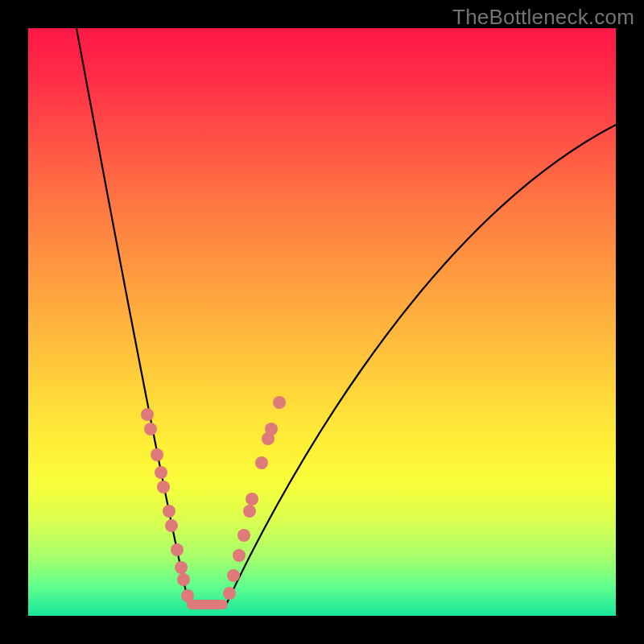 The height and width of the screenshot is (644, 644). Describe the element at coordinates (543, 18) in the screenshot. I see `watermark-text: TheBottleneck.com` at that location.